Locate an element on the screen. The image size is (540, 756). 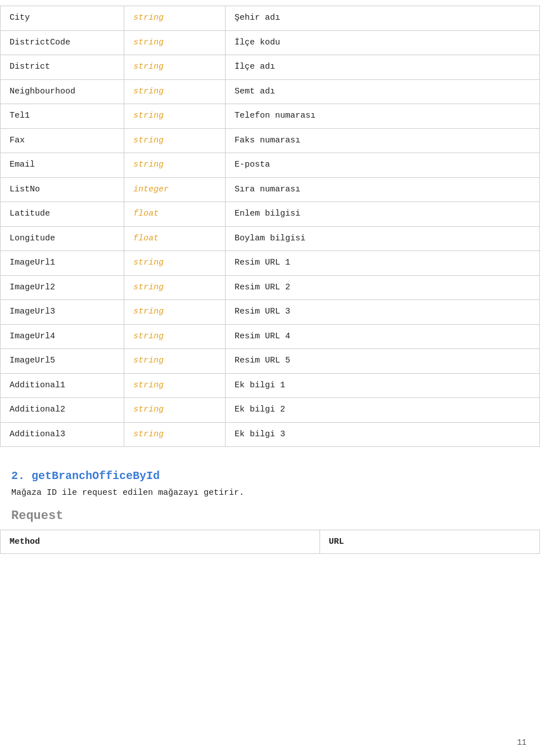
table-row: FaxstringFaks numarası is located at coordinates (270, 141).